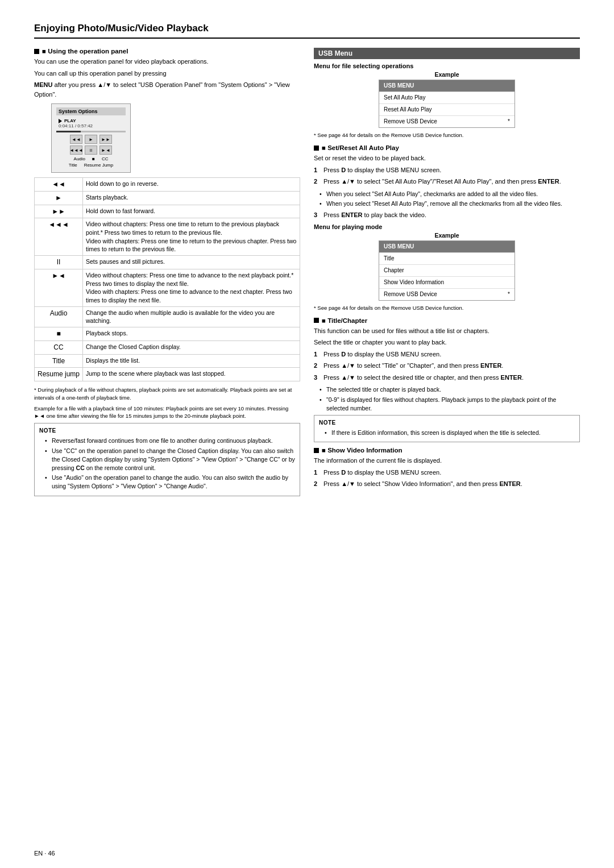 The image size is (614, 868). Describe the element at coordinates (450, 194) in the screenshot. I see `list-item: When you select "Set All Auto Play", che…` at that location.